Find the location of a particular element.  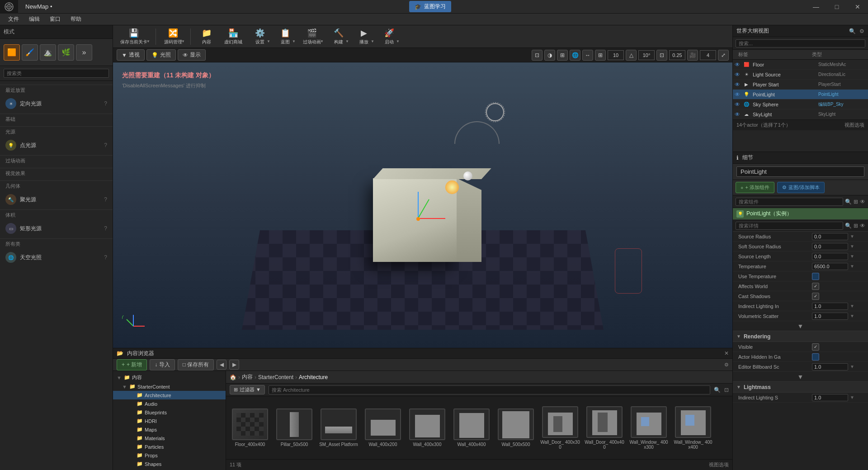

save-all-button: □ 保存所有 is located at coordinates (196, 365).